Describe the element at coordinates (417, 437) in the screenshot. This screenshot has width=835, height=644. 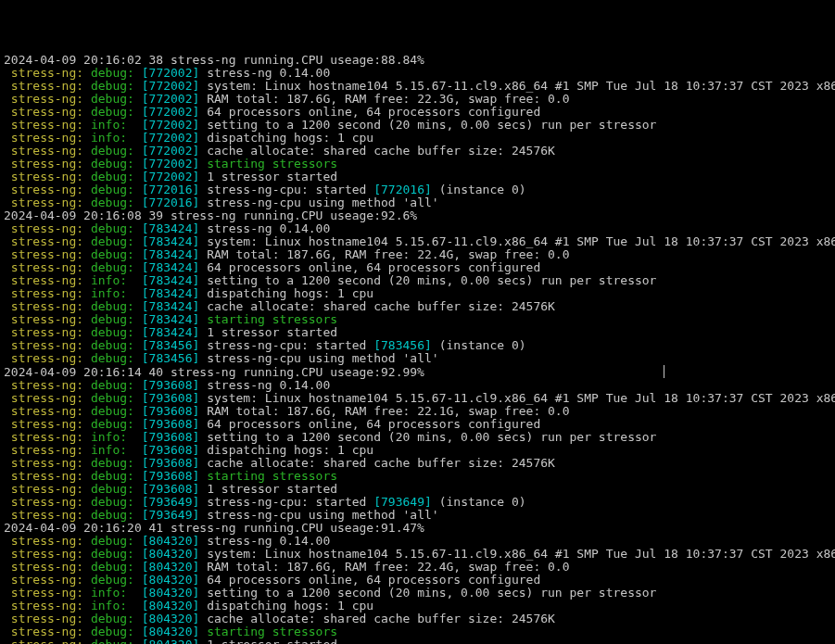
I see `terminal-line: stress-ng: info: [793608] setting to a 1…` at that location.